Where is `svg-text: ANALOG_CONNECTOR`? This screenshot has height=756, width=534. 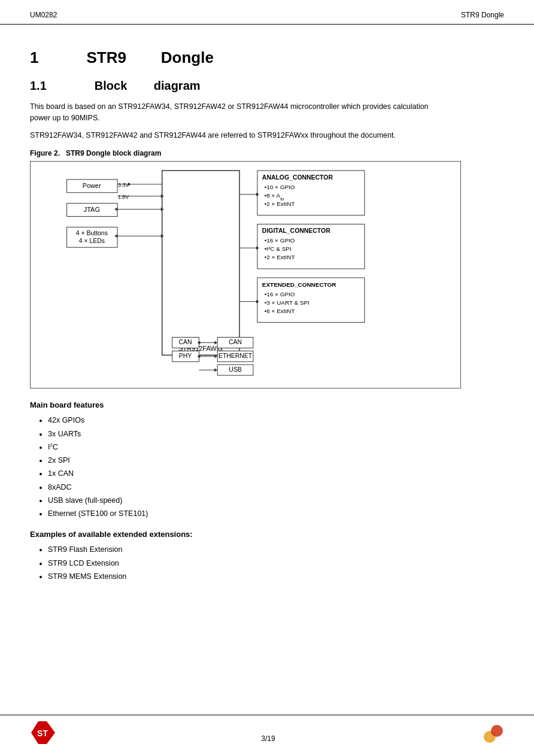 svg-text: ANALOG_CONNECTOR is located at coordinates (298, 177).